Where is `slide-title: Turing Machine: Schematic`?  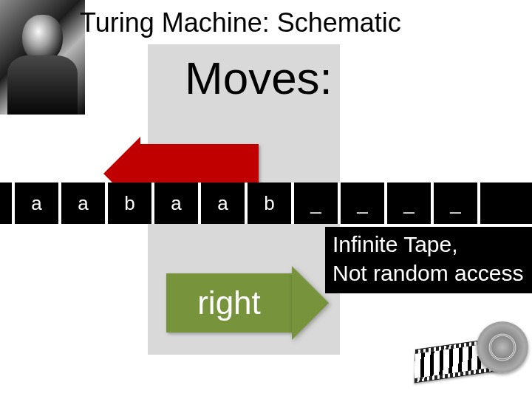
slide-title: Turing Machine: Schematic is located at coordinates (241, 23).